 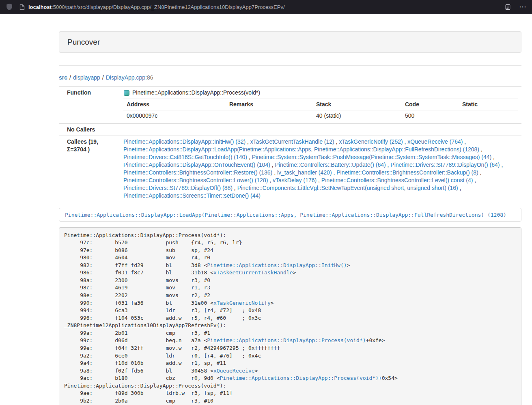 What do you see at coordinates (174, 105) in the screenshot?
I see `col-address: Address` at bounding box center [174, 105].